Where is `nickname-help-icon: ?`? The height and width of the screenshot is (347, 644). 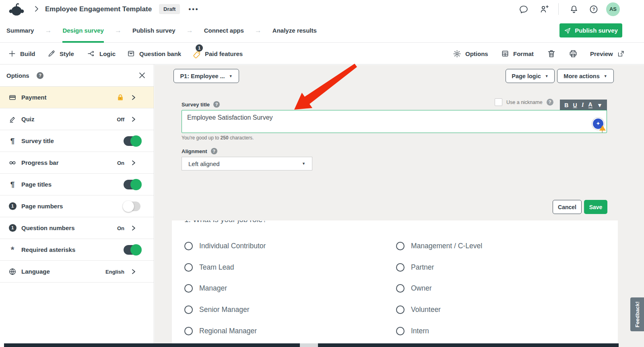
nickname-help-icon: ? is located at coordinates (550, 102).